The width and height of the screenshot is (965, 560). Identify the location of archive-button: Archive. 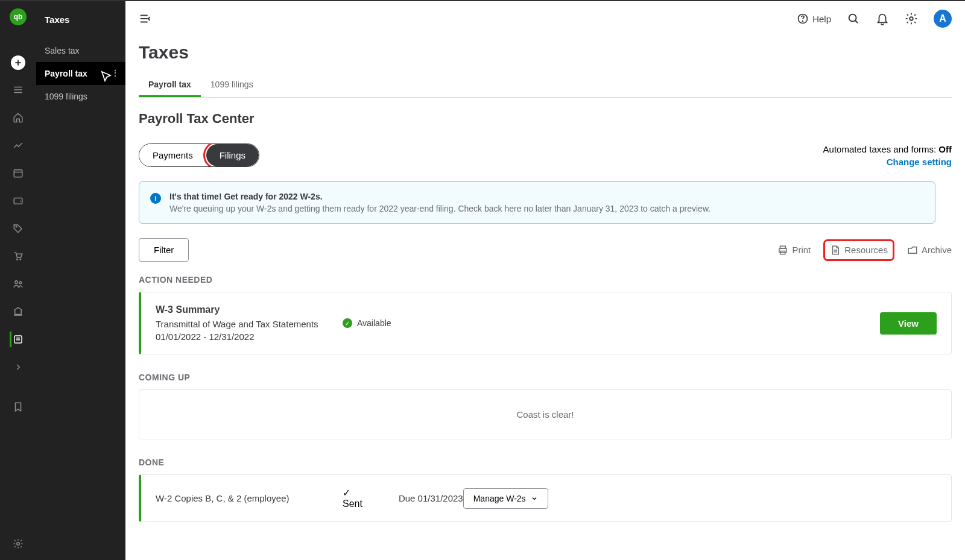
(929, 250).